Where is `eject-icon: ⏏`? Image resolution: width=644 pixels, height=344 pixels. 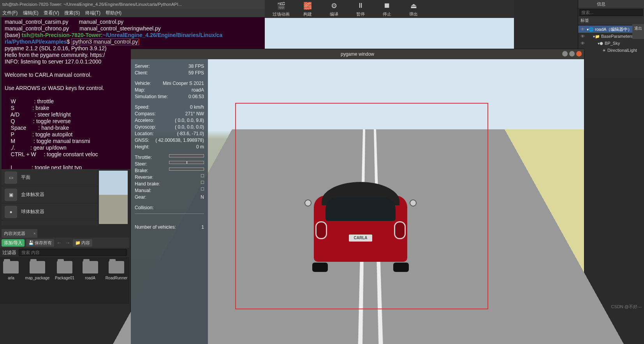
eject-icon: ⏏ is located at coordinates (413, 6).